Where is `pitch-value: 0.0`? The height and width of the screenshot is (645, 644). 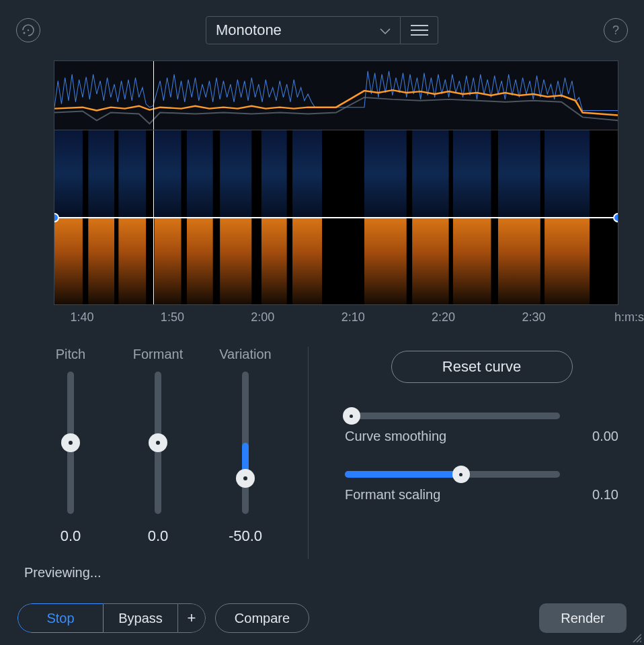
pitch-value: 0.0 is located at coordinates (71, 536).